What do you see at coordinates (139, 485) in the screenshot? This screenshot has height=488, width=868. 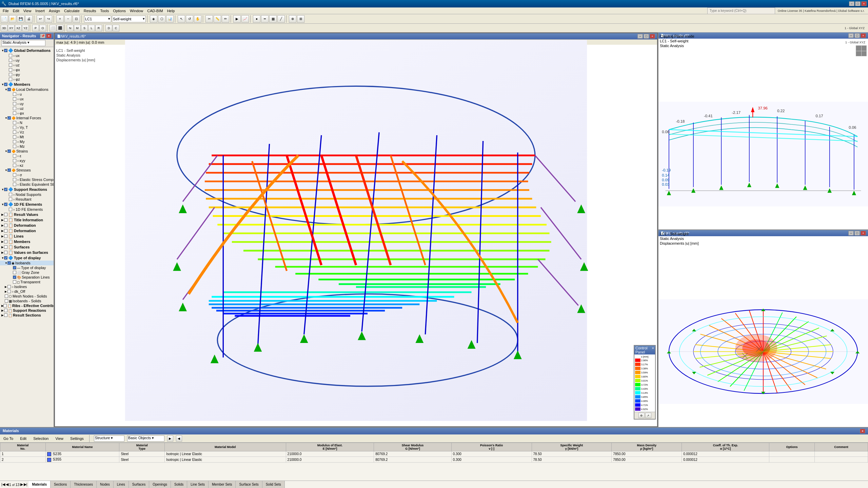 I see `tab-surfaces: Surfaces` at bounding box center [139, 485].